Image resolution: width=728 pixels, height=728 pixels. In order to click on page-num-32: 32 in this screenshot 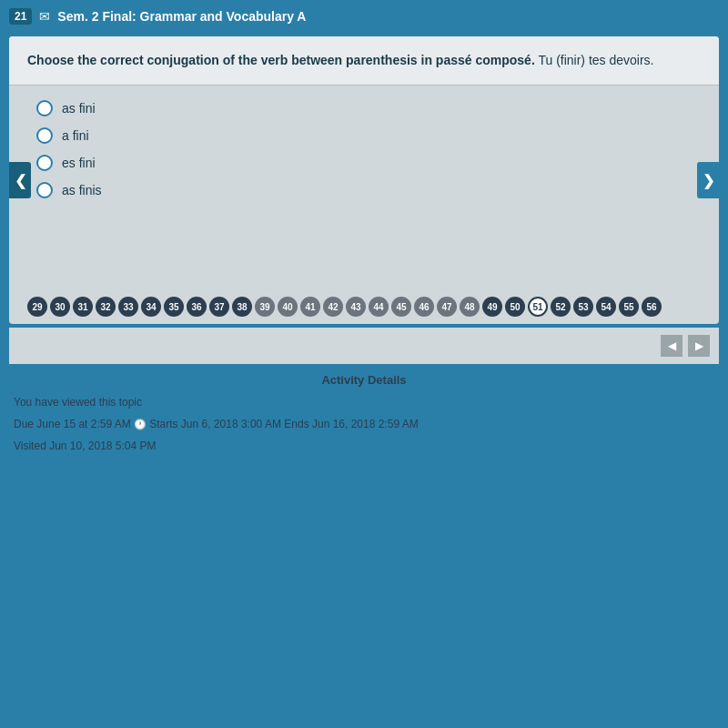, I will do `click(106, 307)`.